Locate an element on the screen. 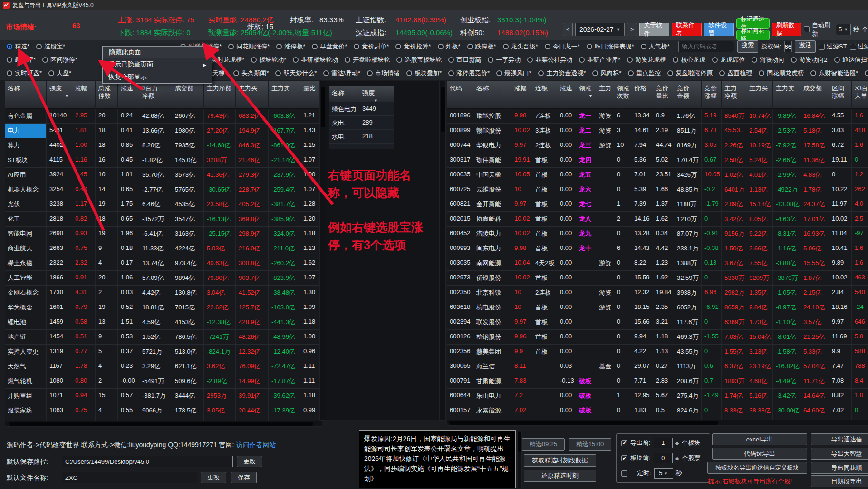  tab-item: 盘面梳理 is located at coordinates (736, 73).